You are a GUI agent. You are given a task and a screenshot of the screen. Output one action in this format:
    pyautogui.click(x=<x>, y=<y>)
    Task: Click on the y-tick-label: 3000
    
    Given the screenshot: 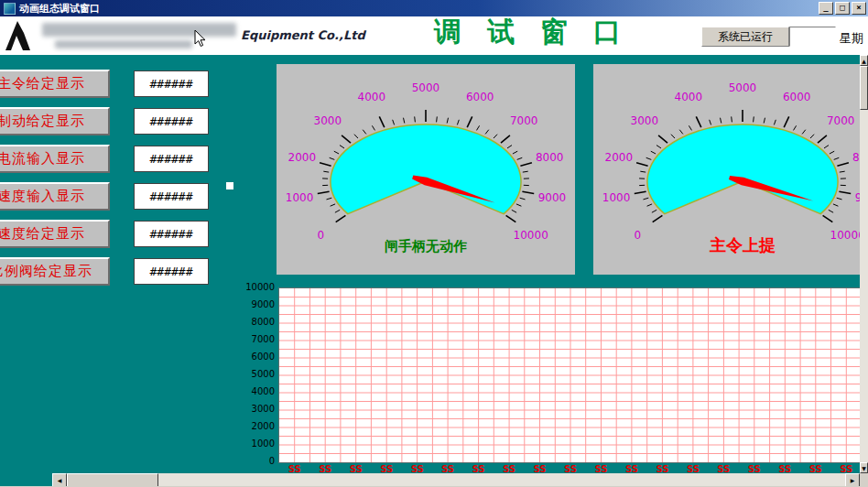 What is the action you would take?
    pyautogui.click(x=264, y=408)
    